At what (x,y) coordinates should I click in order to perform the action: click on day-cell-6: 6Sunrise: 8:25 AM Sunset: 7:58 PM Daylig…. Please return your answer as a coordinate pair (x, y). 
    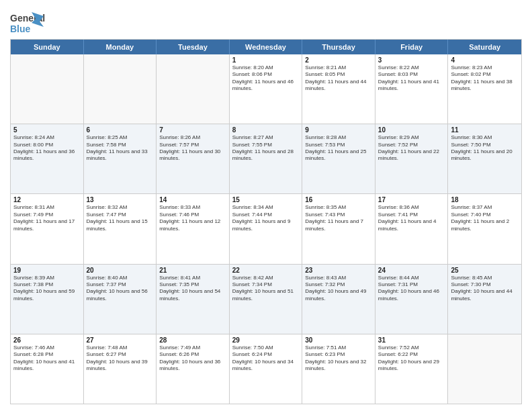
    Looking at the image, I should click on (121, 158).